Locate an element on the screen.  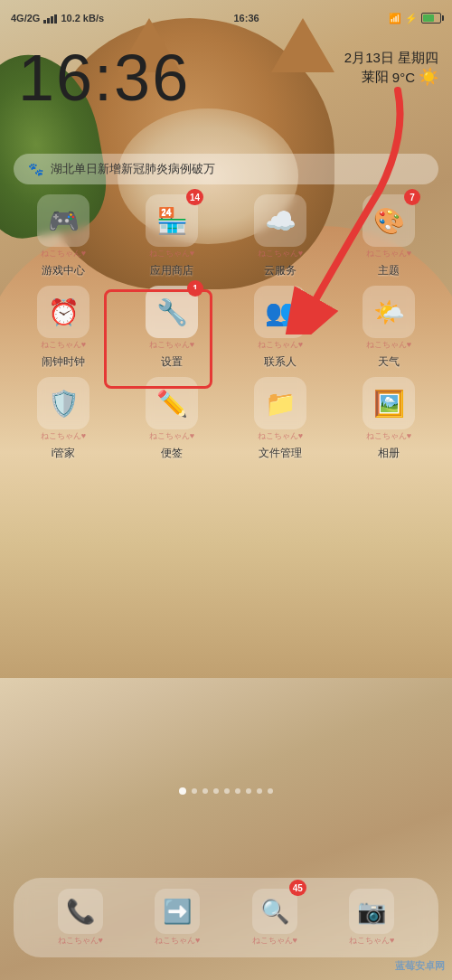
dock-camera: 📷 ねこちゃん♥ is located at coordinates (372, 918).